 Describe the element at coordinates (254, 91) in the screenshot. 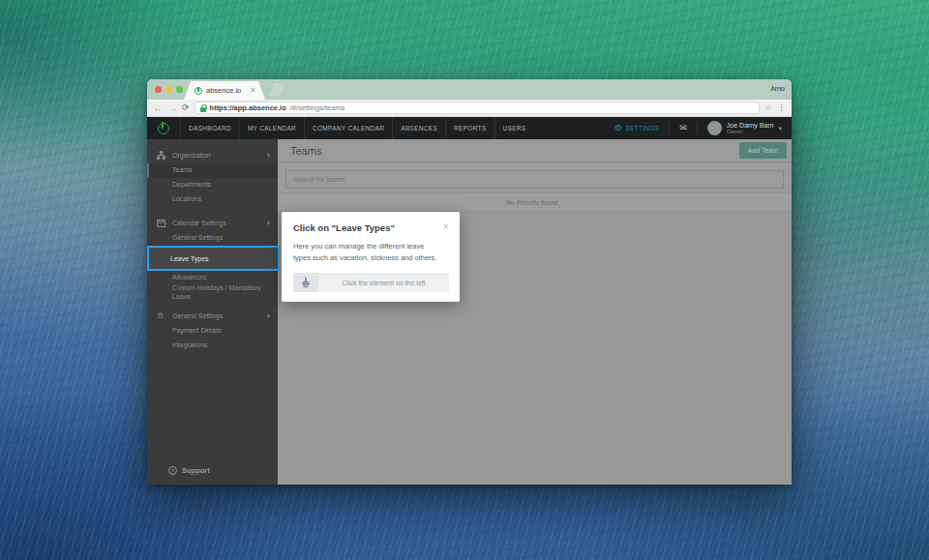

I see `tab-close-icon: ×` at that location.